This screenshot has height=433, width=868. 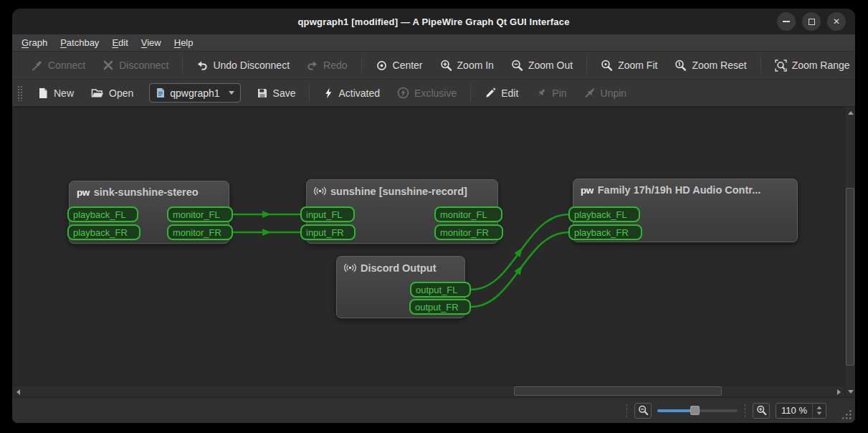 What do you see at coordinates (710, 66) in the screenshot?
I see `zoom-reset-button: Zoom Reset` at bounding box center [710, 66].